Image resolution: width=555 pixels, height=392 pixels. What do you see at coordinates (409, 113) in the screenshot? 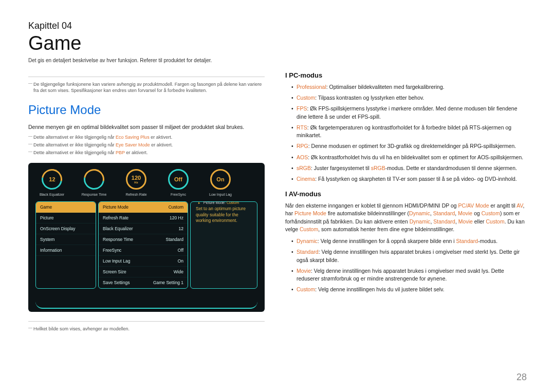
I see `list-item: FPS: Øk FPS-spillskjermens lysstyrke i m…` at bounding box center [409, 113].